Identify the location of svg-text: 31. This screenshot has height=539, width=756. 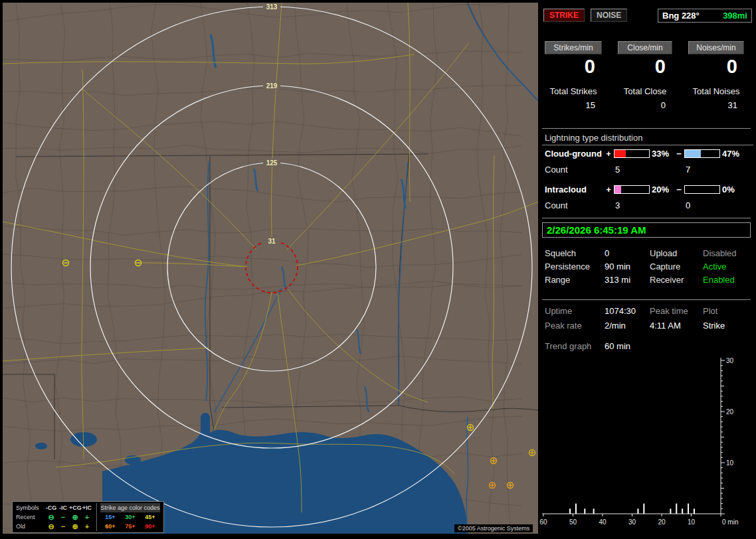
(272, 242).